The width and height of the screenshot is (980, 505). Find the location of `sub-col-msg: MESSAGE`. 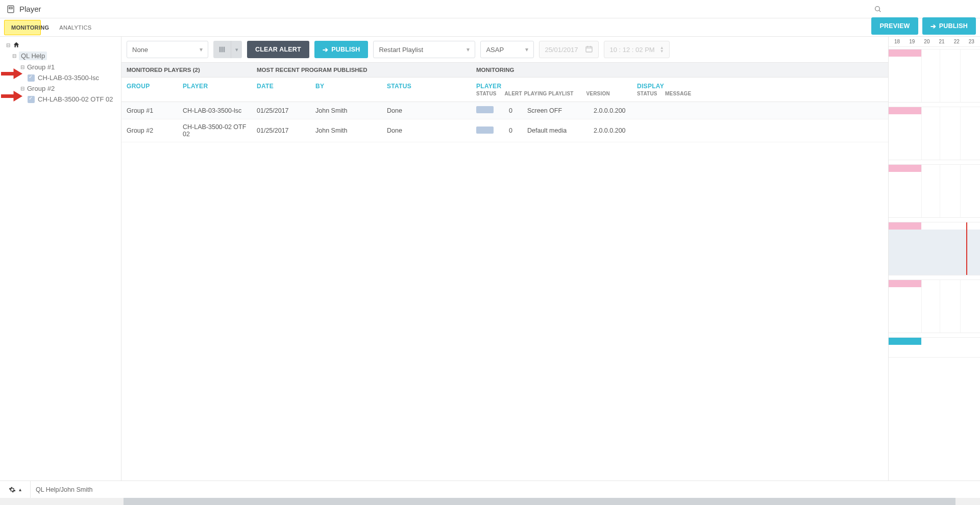

sub-col-msg: MESSAGE is located at coordinates (685, 94).